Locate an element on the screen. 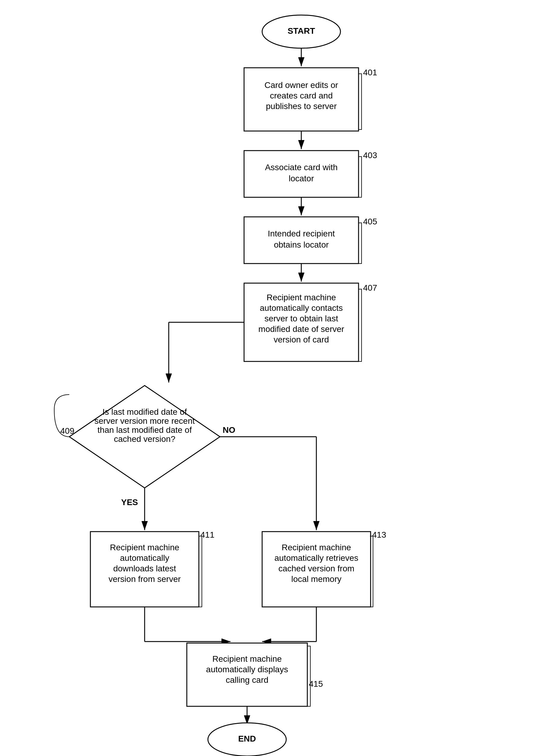 This screenshot has width=533, height=756. label-411-line3: downloads latest is located at coordinates (145, 568).